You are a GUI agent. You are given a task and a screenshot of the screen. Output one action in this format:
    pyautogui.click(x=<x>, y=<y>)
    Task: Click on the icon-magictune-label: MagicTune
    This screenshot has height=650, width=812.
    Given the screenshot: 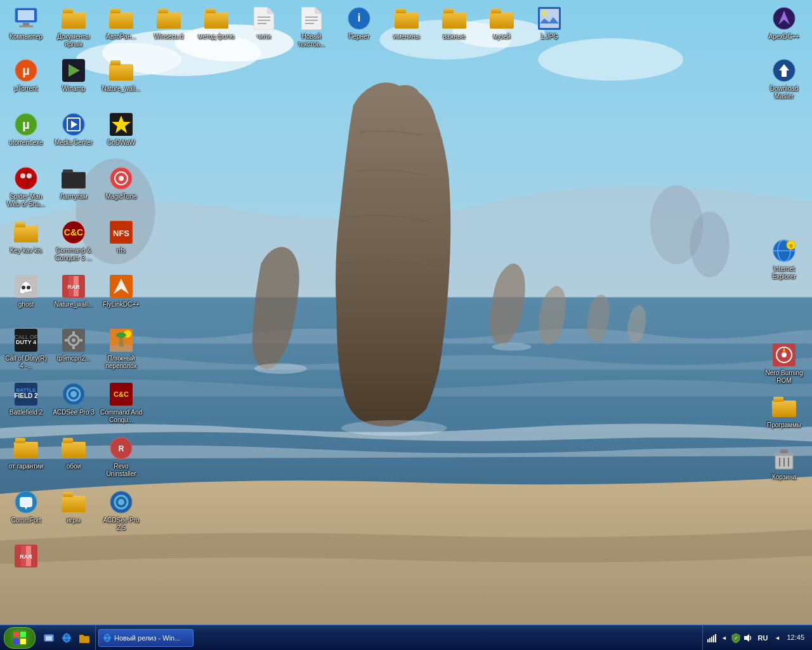 What is the action you would take?
    pyautogui.click(x=121, y=197)
    